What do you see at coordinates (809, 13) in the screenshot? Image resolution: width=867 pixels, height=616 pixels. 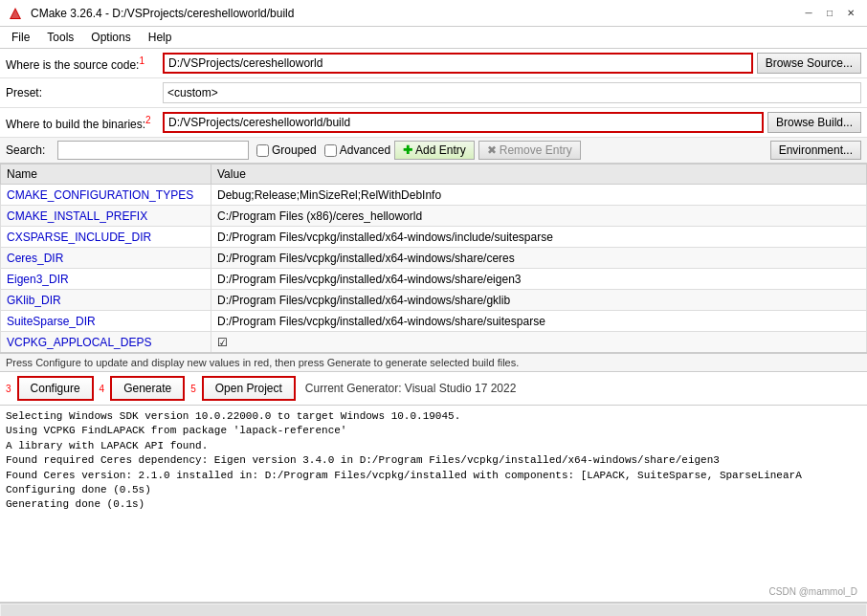 I see `minimize-button: ─` at bounding box center [809, 13].